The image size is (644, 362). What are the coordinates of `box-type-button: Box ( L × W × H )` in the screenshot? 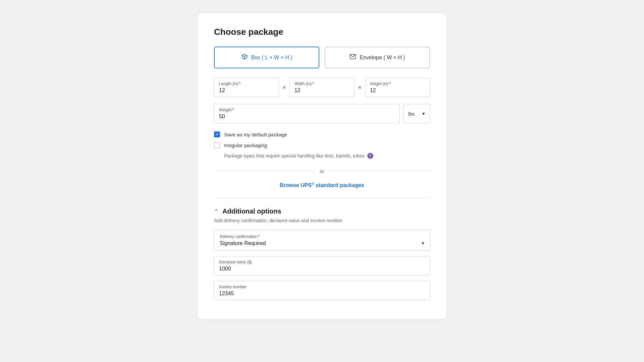 It's located at (267, 58).